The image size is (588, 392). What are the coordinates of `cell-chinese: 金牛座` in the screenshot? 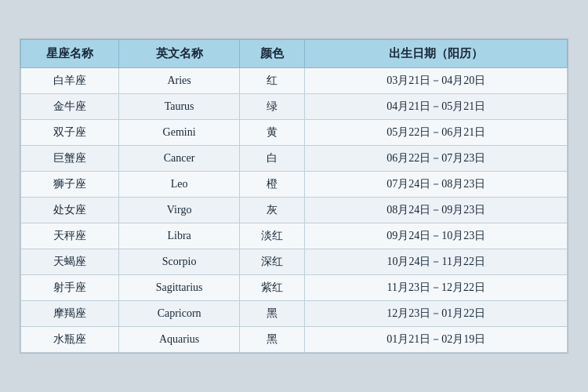 It's located at (71, 107).